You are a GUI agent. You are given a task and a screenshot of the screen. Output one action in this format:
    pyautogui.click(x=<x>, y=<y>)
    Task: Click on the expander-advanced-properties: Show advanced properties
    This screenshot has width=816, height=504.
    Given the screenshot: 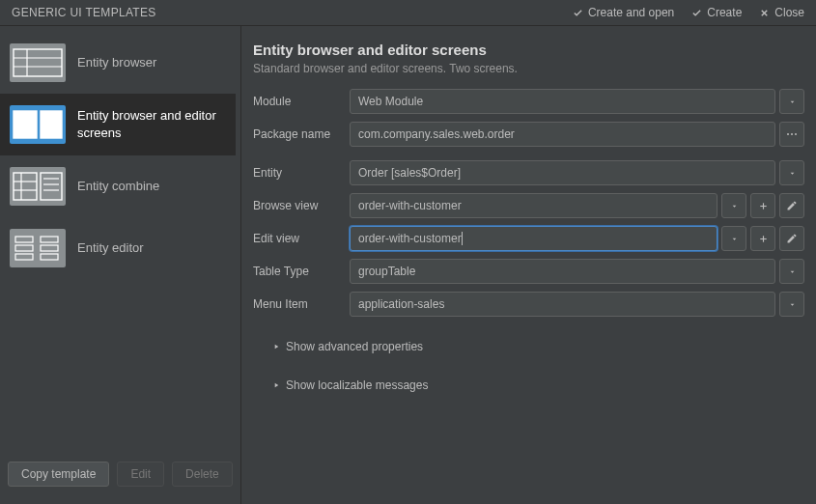 What is the action you would take?
    pyautogui.click(x=529, y=347)
    